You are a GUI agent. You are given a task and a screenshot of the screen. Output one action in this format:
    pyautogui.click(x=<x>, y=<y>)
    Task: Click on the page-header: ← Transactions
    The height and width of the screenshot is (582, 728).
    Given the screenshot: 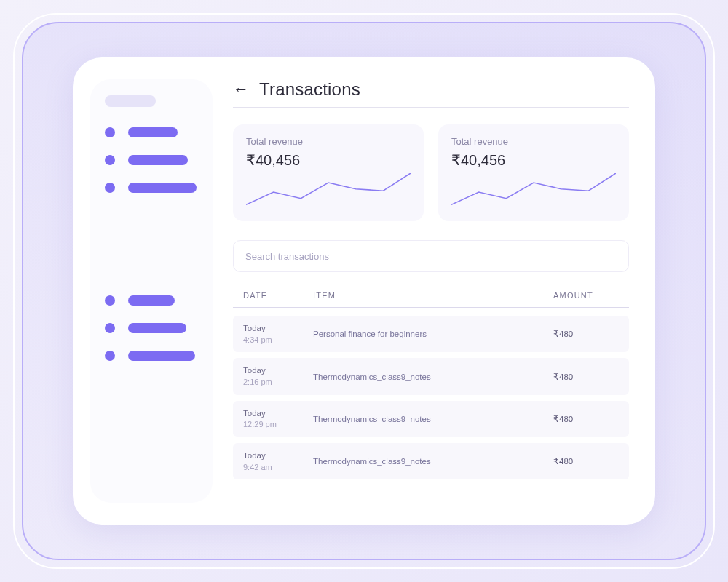 What is the action you would take?
    pyautogui.click(x=431, y=94)
    